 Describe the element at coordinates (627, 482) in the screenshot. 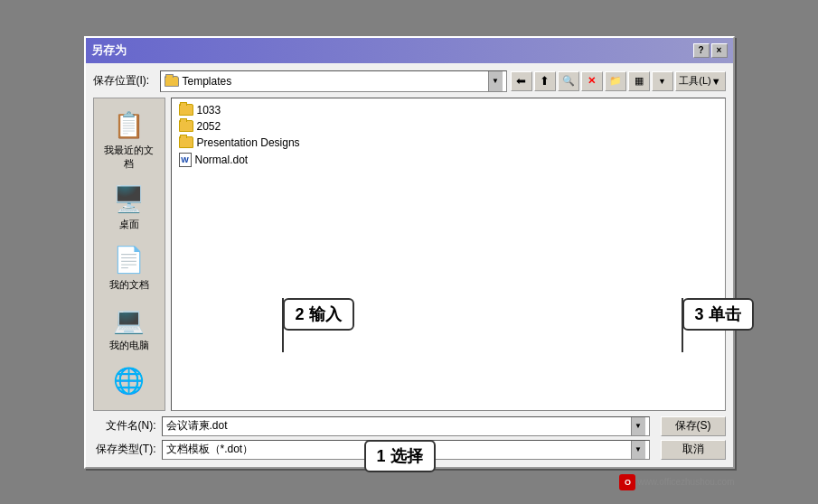

I see `watermark-logo: O` at that location.